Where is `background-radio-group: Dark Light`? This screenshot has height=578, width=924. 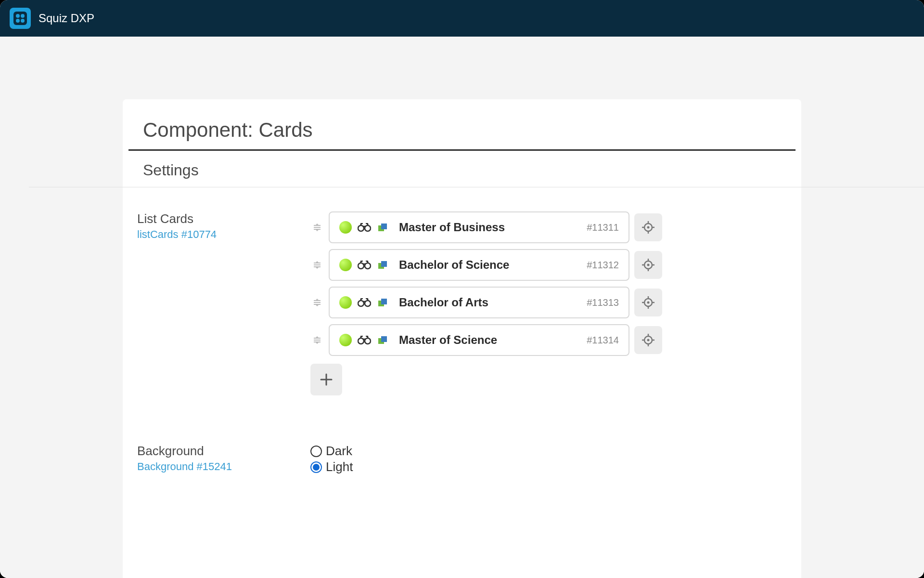 background-radio-group: Dark Light is located at coordinates (549, 459).